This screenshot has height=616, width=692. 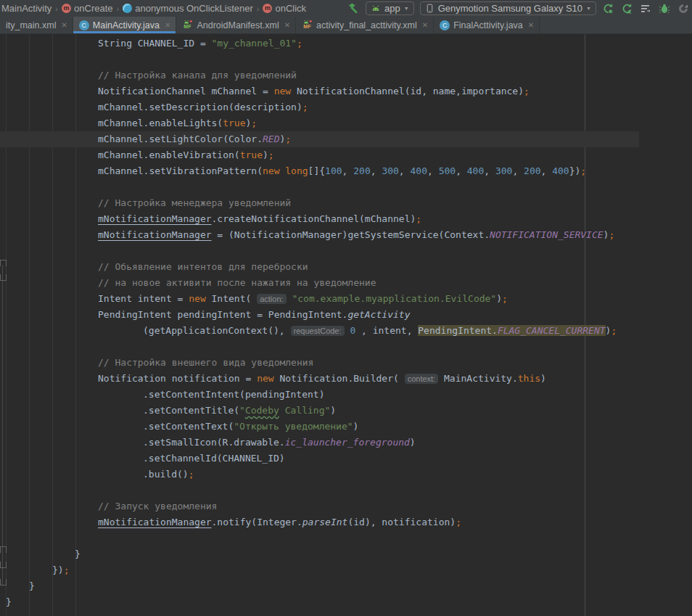 What do you see at coordinates (236, 25) in the screenshot?
I see `tab-androidmanifest-xml: MFAndroidManifest.xml✕` at bounding box center [236, 25].